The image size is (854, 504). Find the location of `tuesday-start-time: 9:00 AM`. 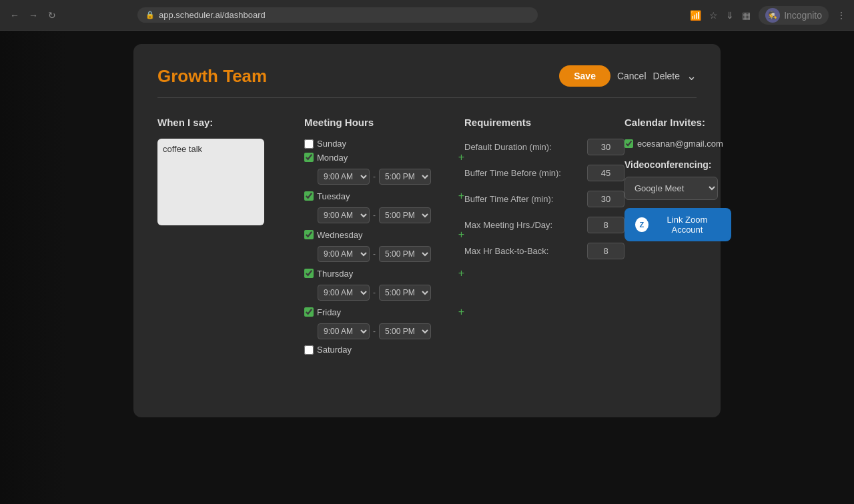

tuesday-start-time: 9:00 AM is located at coordinates (344, 215).